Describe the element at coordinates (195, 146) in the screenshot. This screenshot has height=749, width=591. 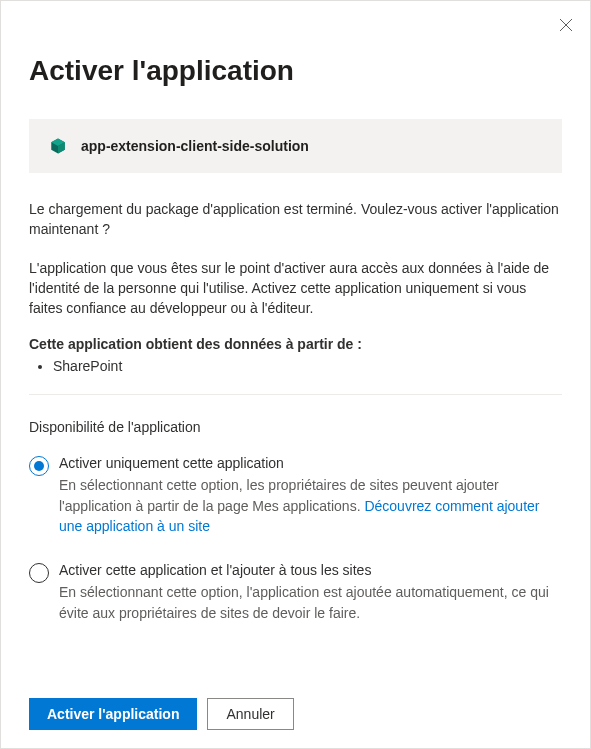
I see `app-name: app-extension-client-side-solution` at that location.